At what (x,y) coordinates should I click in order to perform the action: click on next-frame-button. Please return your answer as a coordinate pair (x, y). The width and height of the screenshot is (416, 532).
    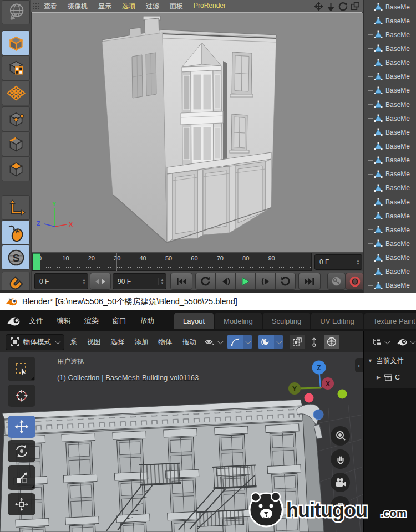
    Looking at the image, I should click on (265, 282).